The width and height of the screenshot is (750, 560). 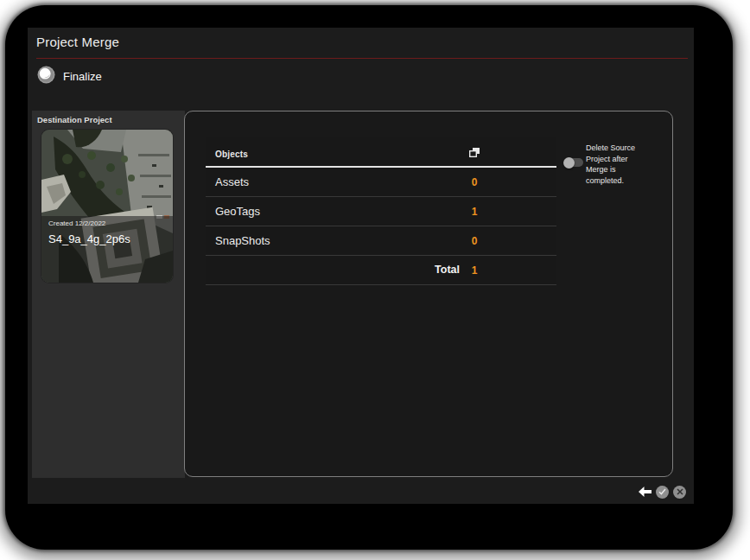 I want to click on destination-project-card: Created 12/2/2022 S4_9a_4g_2p6s, so click(x=107, y=206).